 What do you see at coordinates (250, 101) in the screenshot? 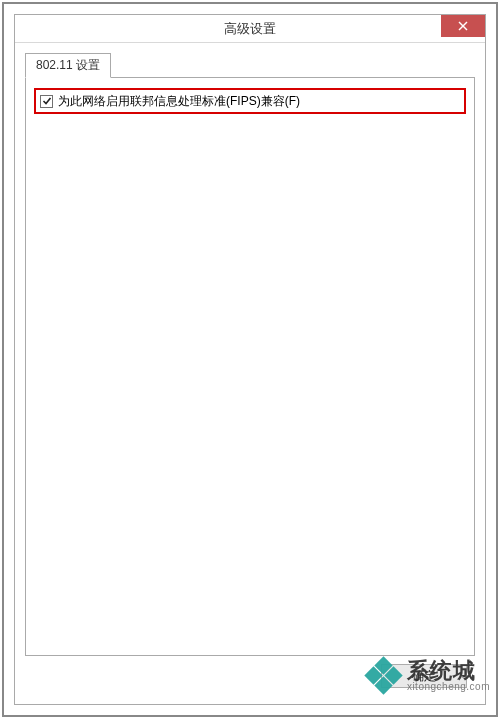
I see `fips-option-highlight: 为此网络启用联邦信息处理标准(FIPS)兼容(F)` at bounding box center [250, 101].